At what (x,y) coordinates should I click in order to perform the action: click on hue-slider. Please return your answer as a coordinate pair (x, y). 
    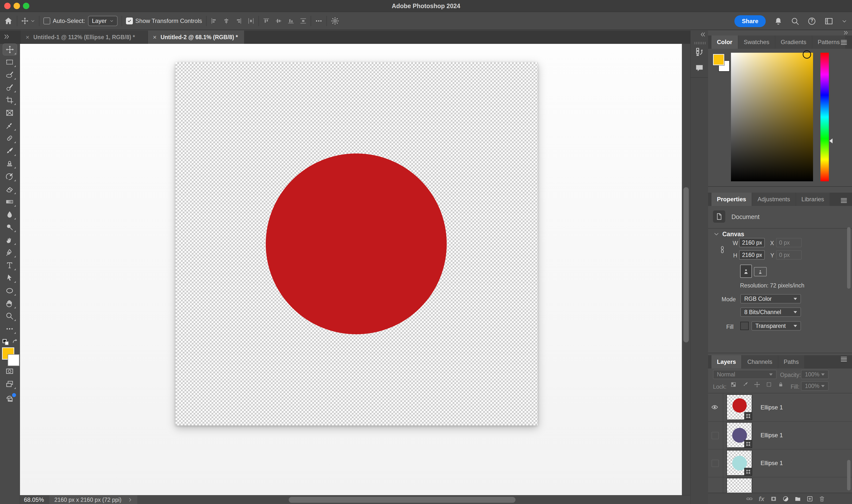
    Looking at the image, I should click on (824, 117).